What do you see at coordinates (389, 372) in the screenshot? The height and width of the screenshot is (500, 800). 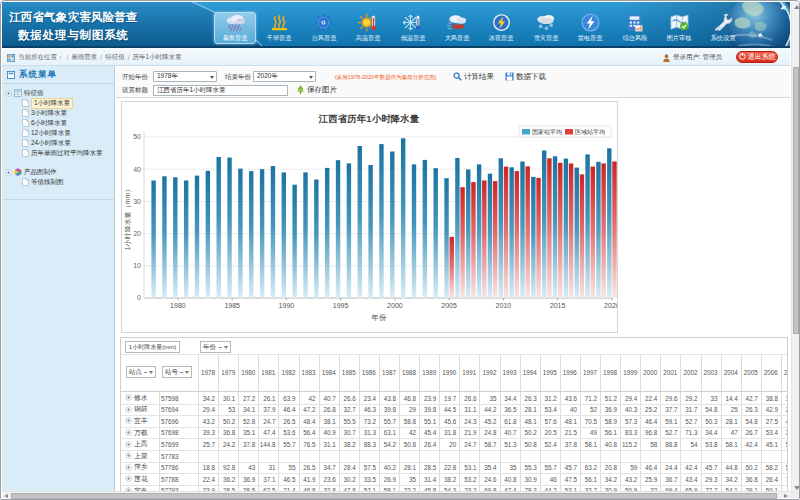 I see `year-column-header: 1987` at bounding box center [389, 372].